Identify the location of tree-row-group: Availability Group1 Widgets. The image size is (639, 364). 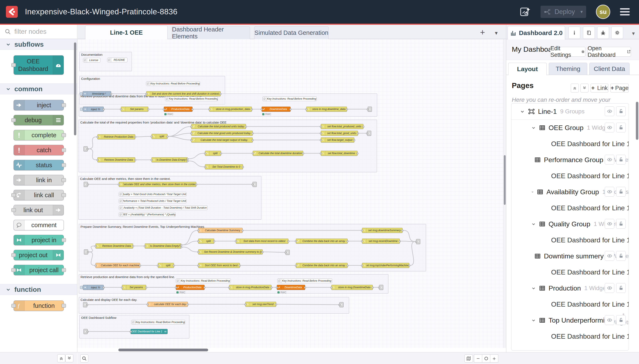
(570, 192).